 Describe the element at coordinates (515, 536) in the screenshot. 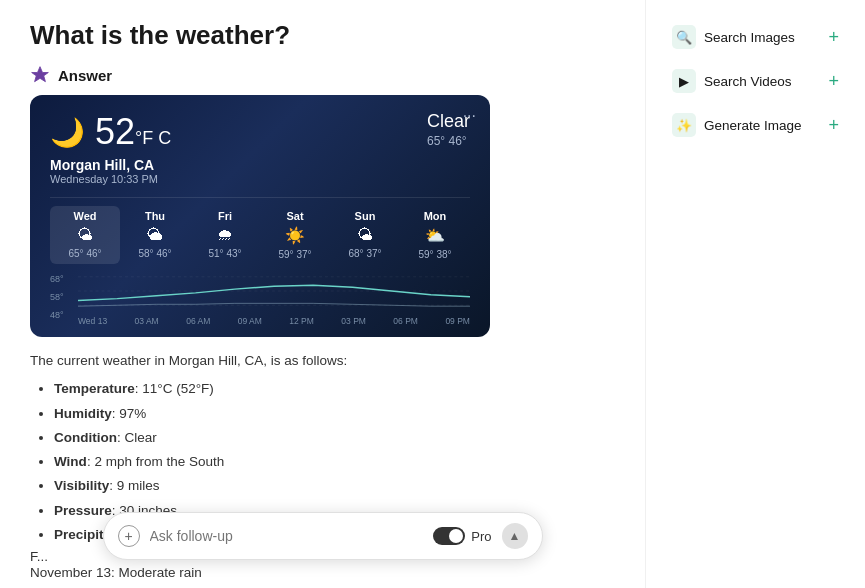

I see `send-icon: ▲` at that location.